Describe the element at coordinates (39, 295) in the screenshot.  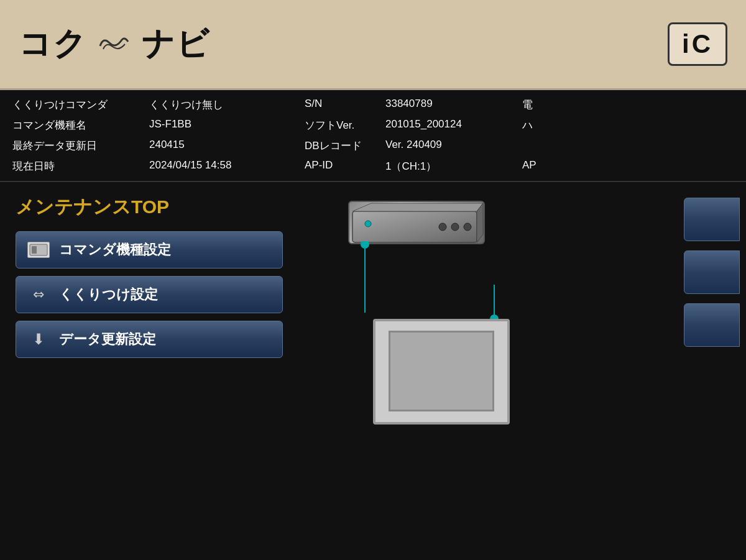
I see `arrow-icon: ⇔` at that location.